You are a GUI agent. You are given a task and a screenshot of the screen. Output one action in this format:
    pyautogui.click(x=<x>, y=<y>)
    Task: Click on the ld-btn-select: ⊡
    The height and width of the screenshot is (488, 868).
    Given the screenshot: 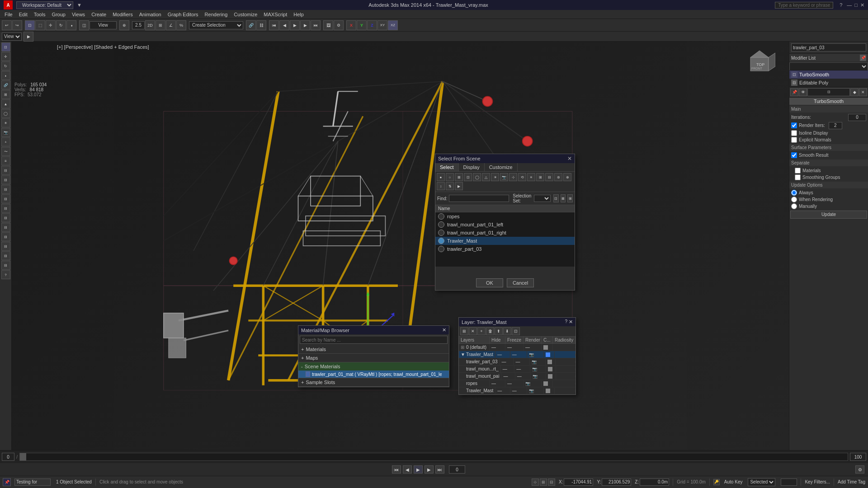 What is the action you would take?
    pyautogui.click(x=516, y=331)
    